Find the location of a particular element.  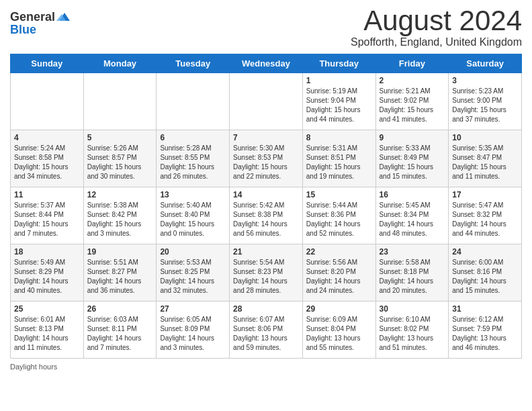

month-title: August 2024 is located at coordinates (437, 21).